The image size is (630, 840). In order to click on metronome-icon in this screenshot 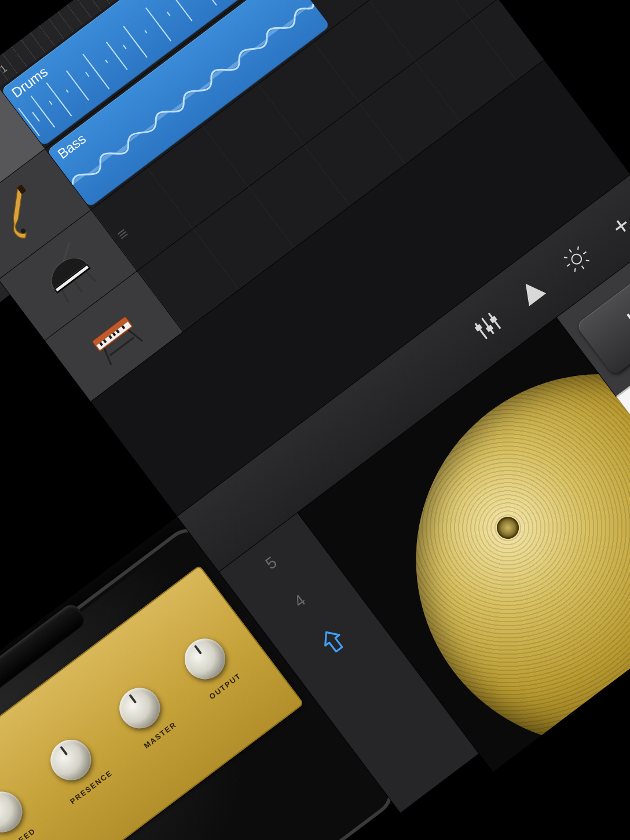, I will do `click(532, 293)`.